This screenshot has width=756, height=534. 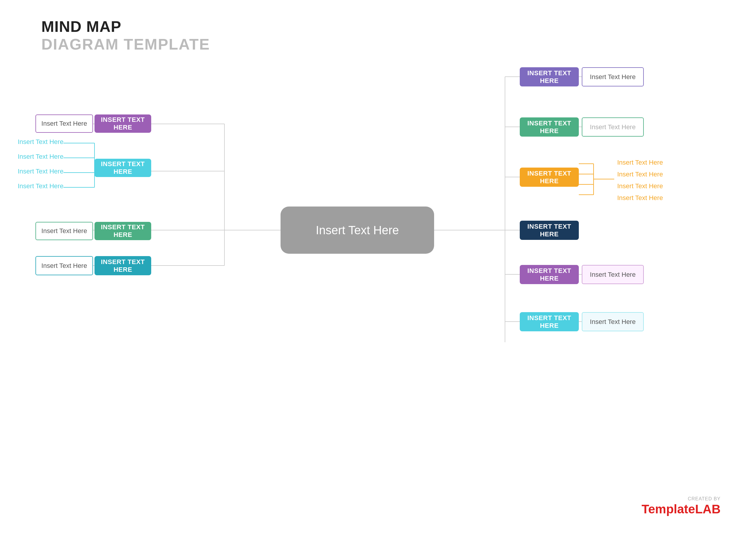 I want to click on rb1-label: INSERT TEXT HERE, so click(x=549, y=77).